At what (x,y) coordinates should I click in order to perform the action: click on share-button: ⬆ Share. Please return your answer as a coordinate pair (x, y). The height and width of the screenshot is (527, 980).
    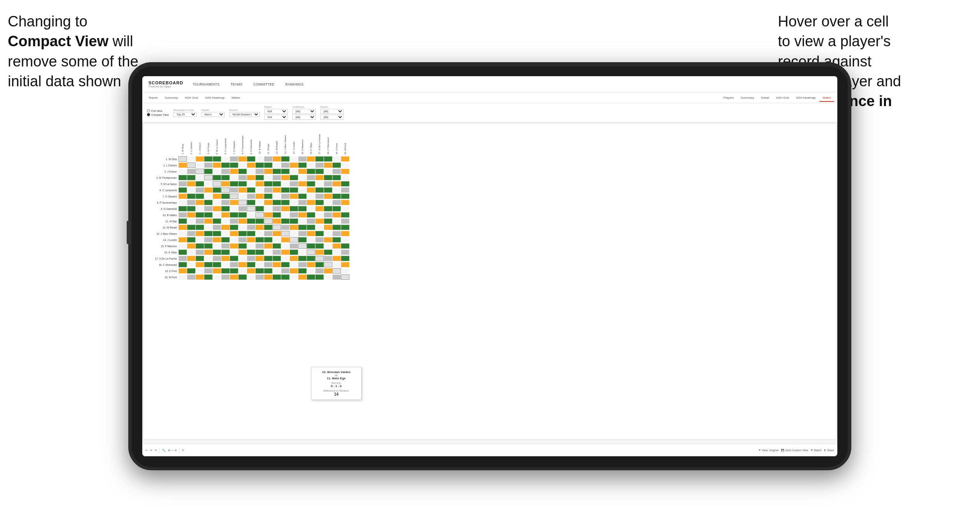
    Looking at the image, I should click on (829, 450).